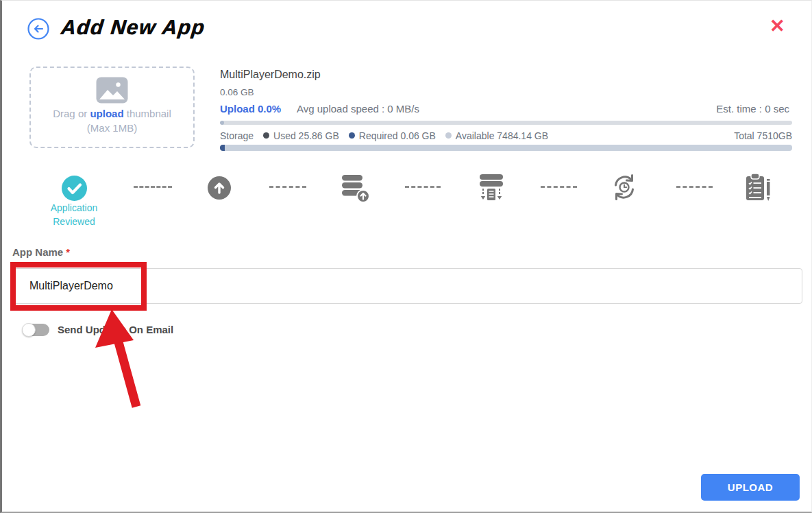 The width and height of the screenshot is (812, 513). Describe the element at coordinates (149, 114) in the screenshot. I see `drag-suffix-text: thumbnail` at that location.